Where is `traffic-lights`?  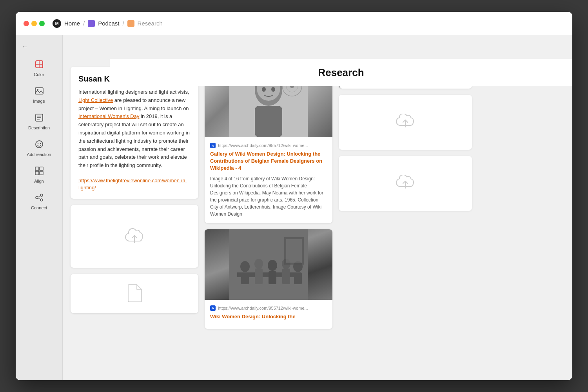 traffic-lights is located at coordinates (34, 24).